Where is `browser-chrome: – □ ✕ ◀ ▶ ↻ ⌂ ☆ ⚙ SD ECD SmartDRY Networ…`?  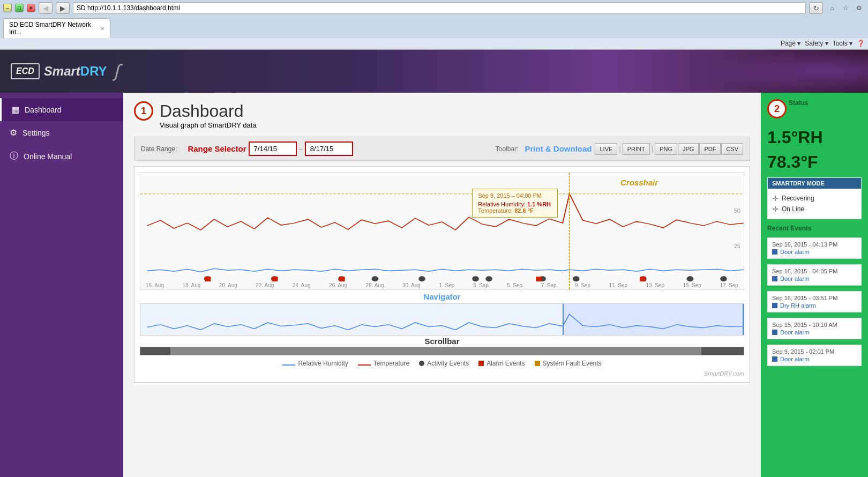
browser-chrome: – □ ✕ ◀ ▶ ↻ ⌂ ☆ ⚙ SD ECD SmartDRY Networ… is located at coordinates (434, 25).